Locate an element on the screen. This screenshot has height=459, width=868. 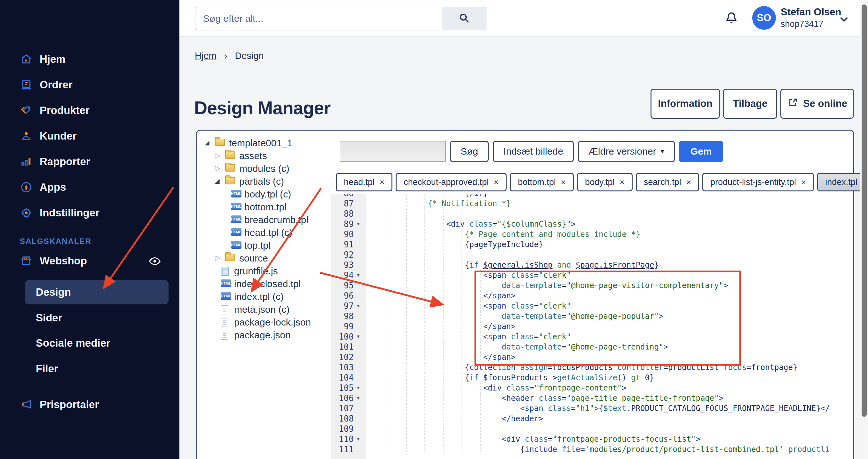
tree-item-bottom.tpl: HTMLbottom.tpl is located at coordinates (264, 207).